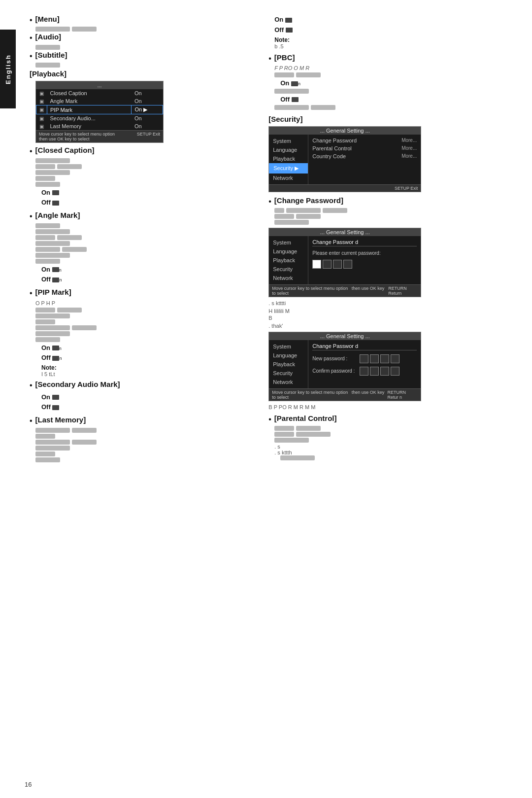 This screenshot has height=798, width=532. What do you see at coordinates (393, 303) in the screenshot?
I see `pwd-desc1: . s ktttti` at bounding box center [393, 303].